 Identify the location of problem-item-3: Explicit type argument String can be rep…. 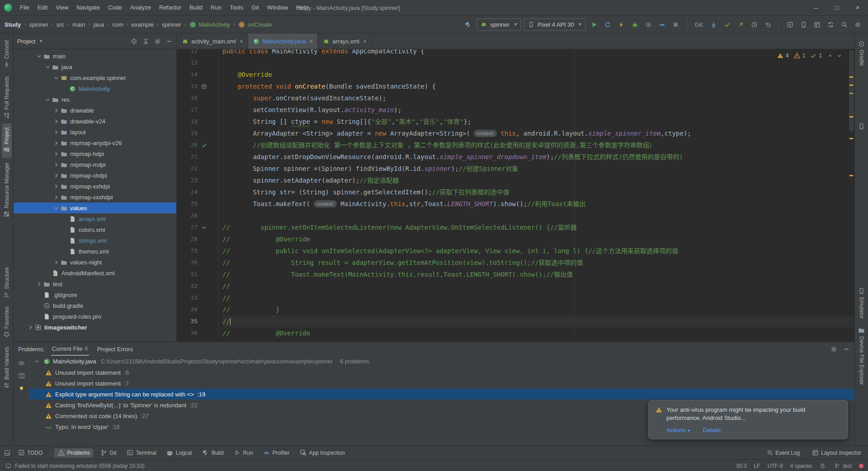
(442, 394).